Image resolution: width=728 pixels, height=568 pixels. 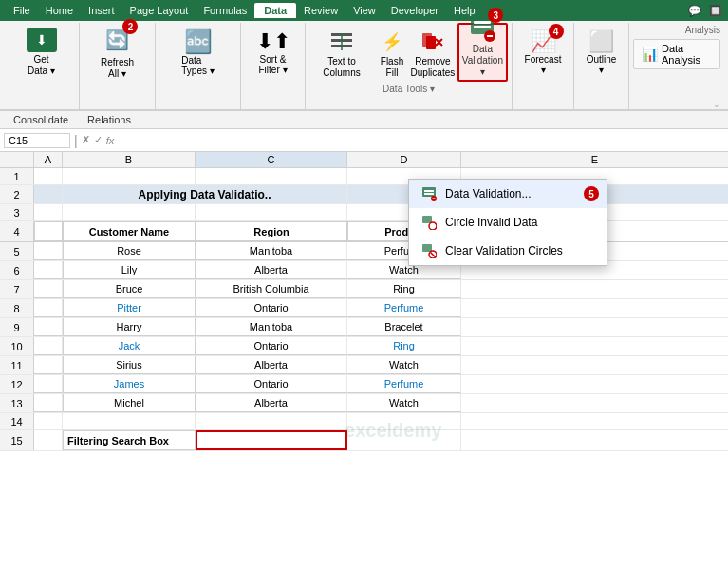 What do you see at coordinates (364, 404) in the screenshot?
I see `table-row: 13MichelAlbertaWatch` at bounding box center [364, 404].